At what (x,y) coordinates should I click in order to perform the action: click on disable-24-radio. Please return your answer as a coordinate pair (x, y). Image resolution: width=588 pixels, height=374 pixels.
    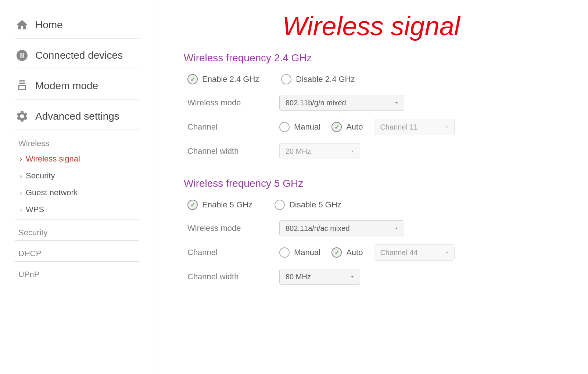
    Looking at the image, I should click on (286, 79).